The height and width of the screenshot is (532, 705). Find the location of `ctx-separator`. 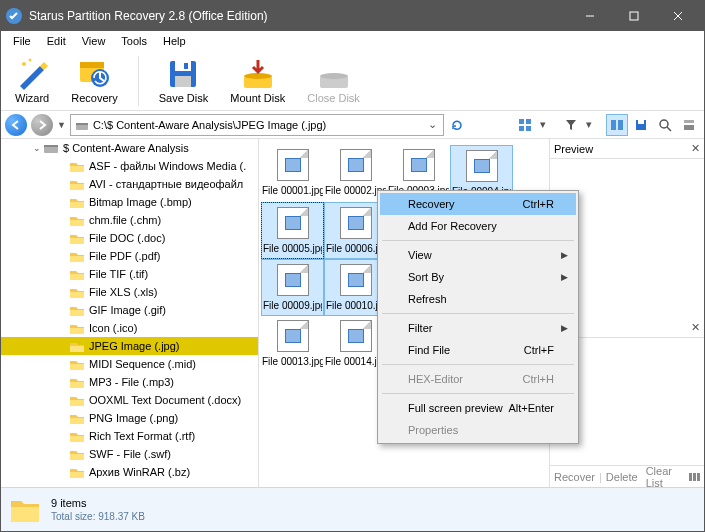

ctx-separator is located at coordinates (478, 394).